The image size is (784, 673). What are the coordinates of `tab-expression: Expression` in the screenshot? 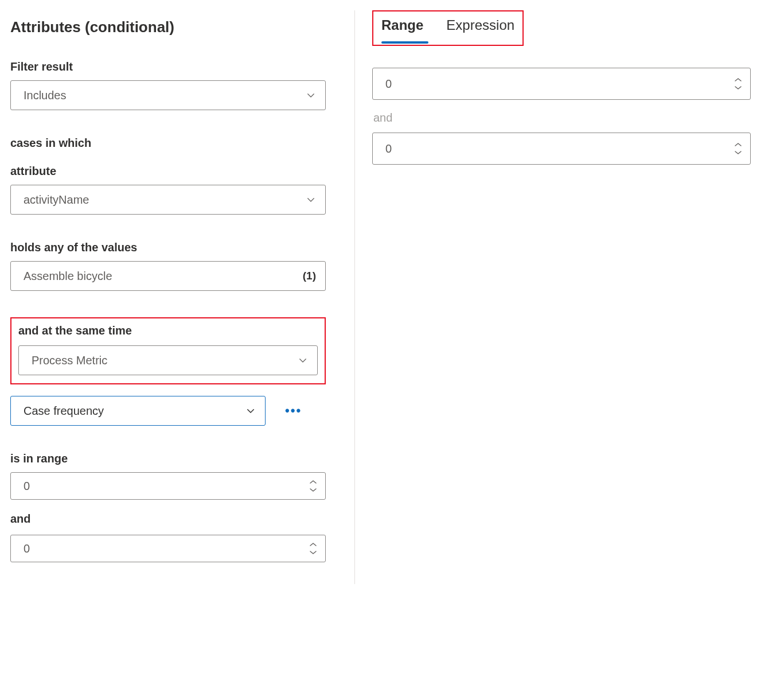 It's located at (481, 29).